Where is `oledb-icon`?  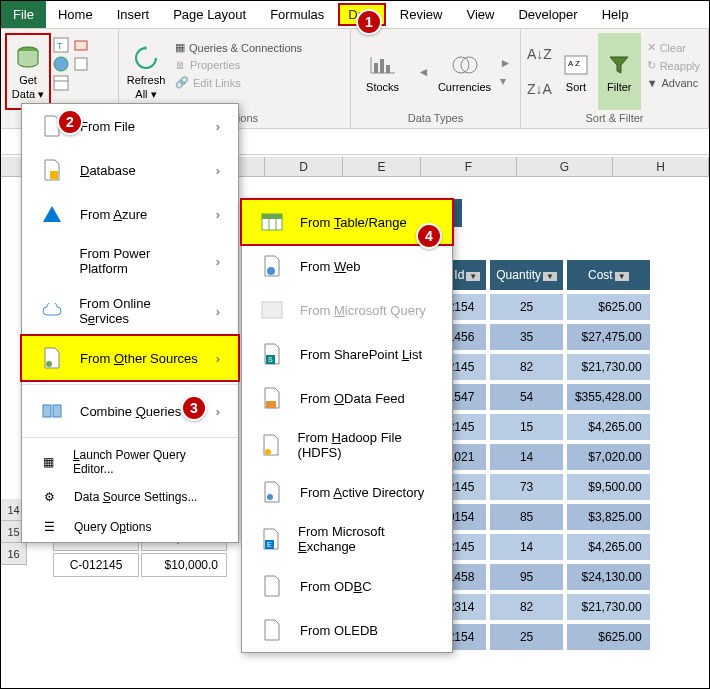 oledb-icon is located at coordinates (272, 630).